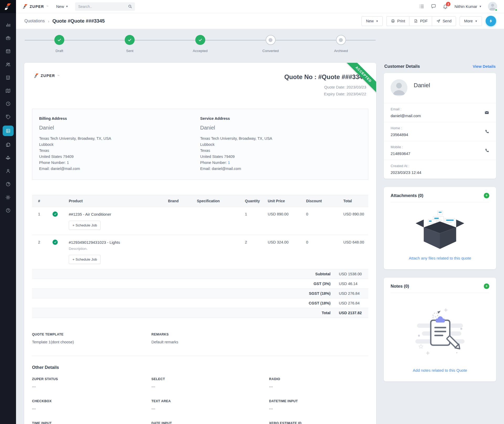 Image resolution: width=504 pixels, height=424 pixels. What do you see at coordinates (130, 51) in the screenshot?
I see `step-label: Sent` at bounding box center [130, 51].